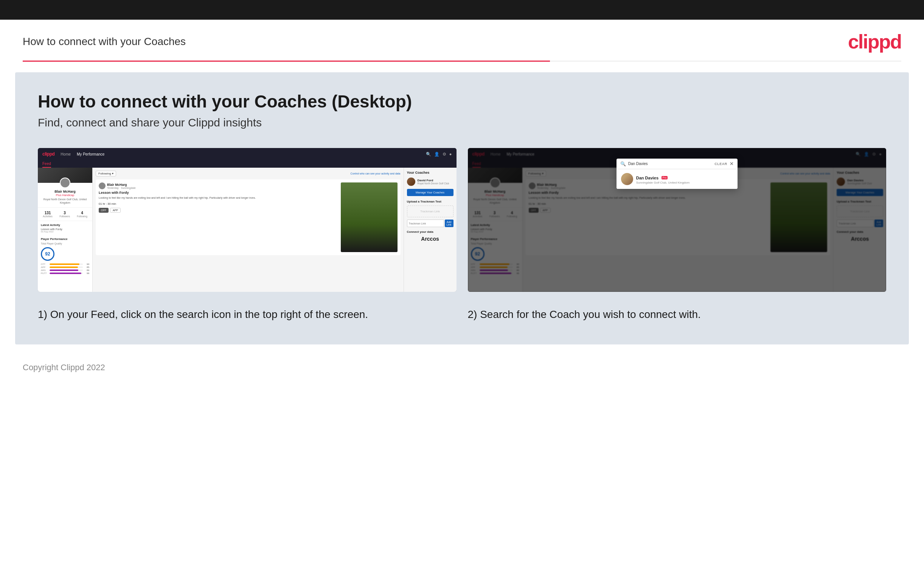 The image size is (924, 578). I want to click on following-count: 4, so click(82, 213).